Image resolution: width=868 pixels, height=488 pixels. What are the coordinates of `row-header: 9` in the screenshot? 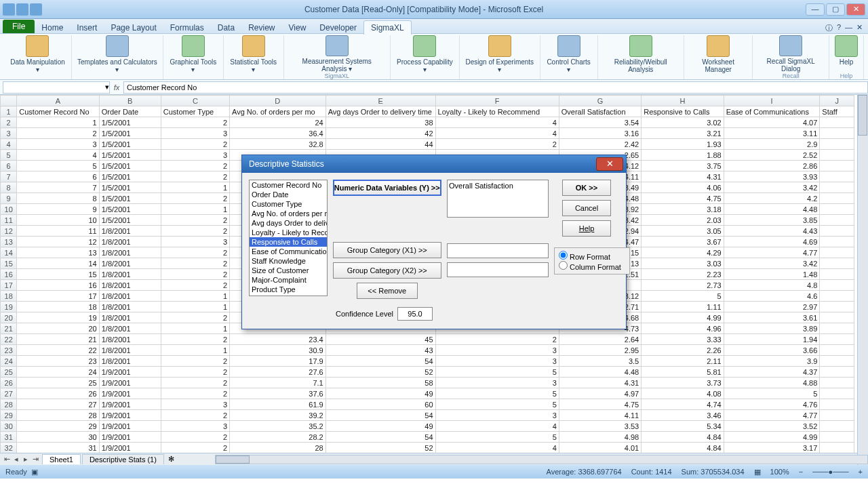 It's located at (9, 199).